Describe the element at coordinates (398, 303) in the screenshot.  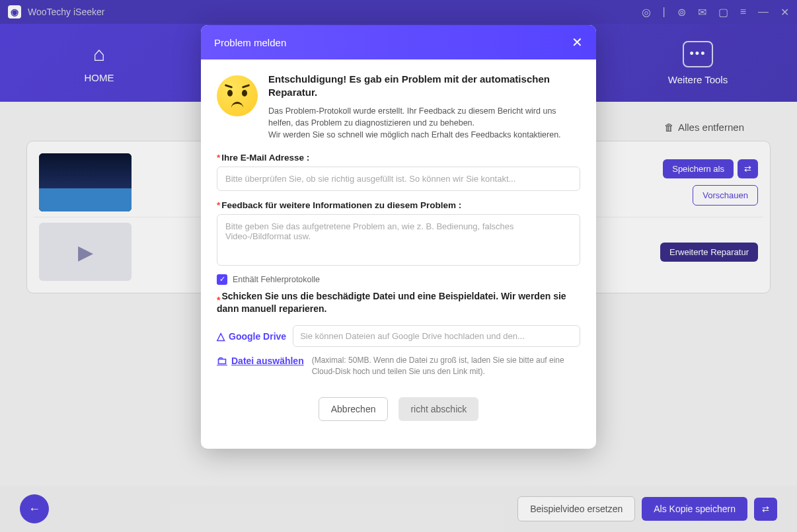
I see `upload-prompt: *Schicken Sie uns die beschädigte Datei …` at that location.